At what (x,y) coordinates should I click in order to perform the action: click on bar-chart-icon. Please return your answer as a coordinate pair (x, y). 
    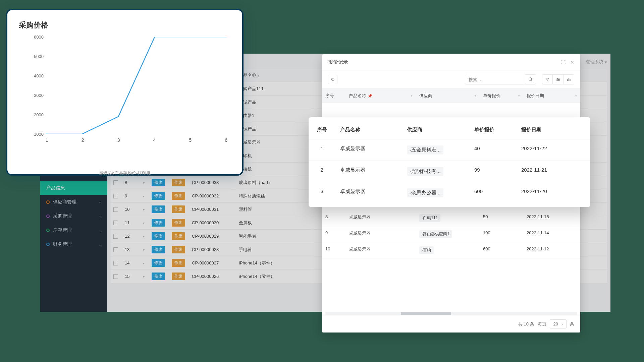
    Looking at the image, I should click on (569, 79).